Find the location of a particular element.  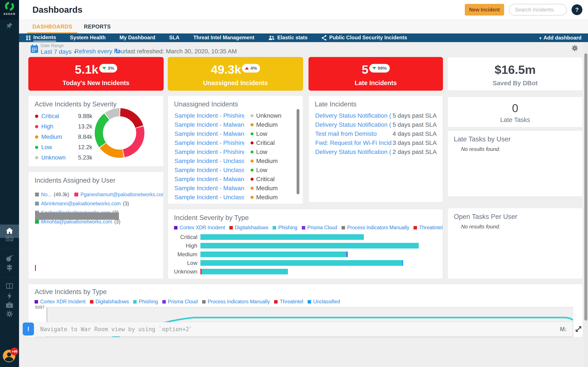

unassigned-incident-row: Sample Incident - Phishing Unknown is located at coordinates (235, 116).